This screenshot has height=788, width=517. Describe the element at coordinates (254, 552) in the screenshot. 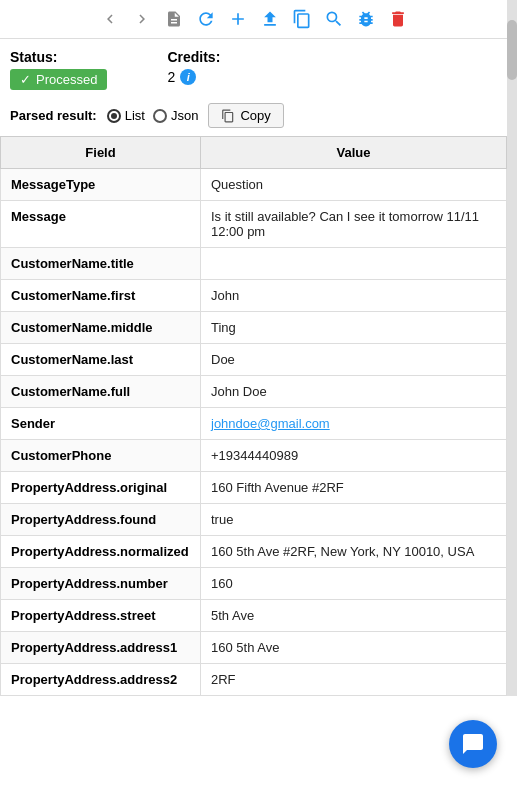

I see `table-row: PropertyAddress.normalized160 5th Ave #2…` at that location.